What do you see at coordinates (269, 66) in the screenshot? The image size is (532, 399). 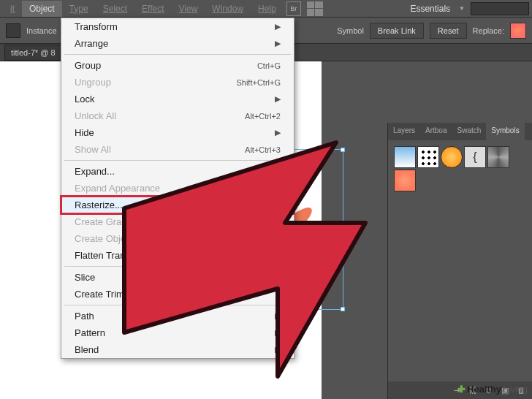 I see `shortcut: Ctrl+G` at bounding box center [269, 66].